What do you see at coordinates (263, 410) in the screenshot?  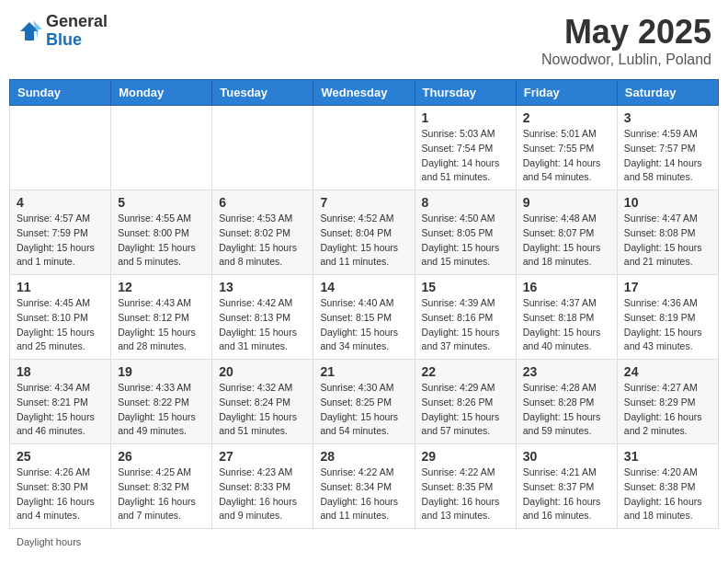 I see `day-info: Sunrise: 4:32 AM Sunset: 8:24 PM Dayligh…` at bounding box center [263, 410].